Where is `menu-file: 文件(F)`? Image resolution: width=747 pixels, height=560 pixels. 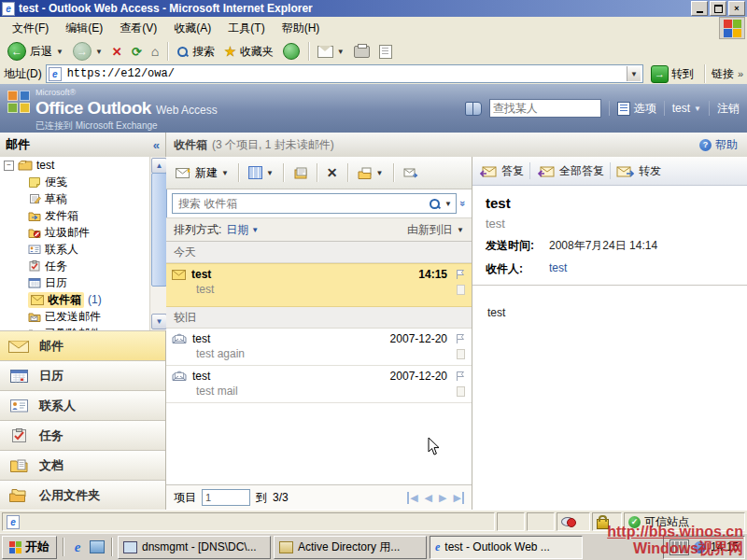
menu-file: 文件(F) is located at coordinates (30, 28).